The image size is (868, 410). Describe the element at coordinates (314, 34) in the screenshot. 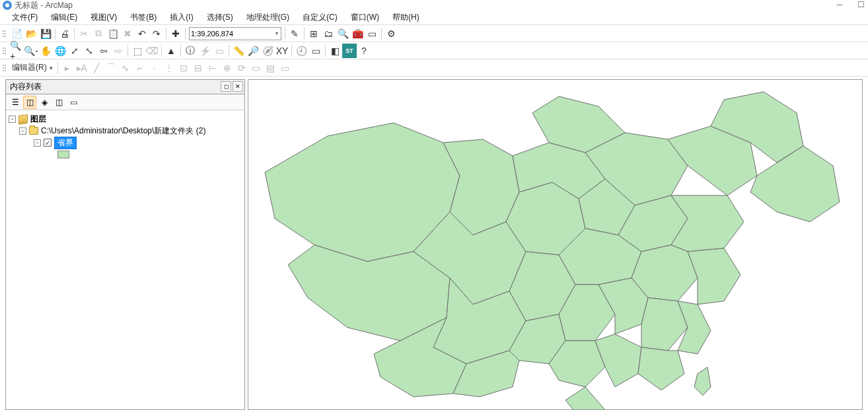

I see `table-icon: ⊞` at that location.